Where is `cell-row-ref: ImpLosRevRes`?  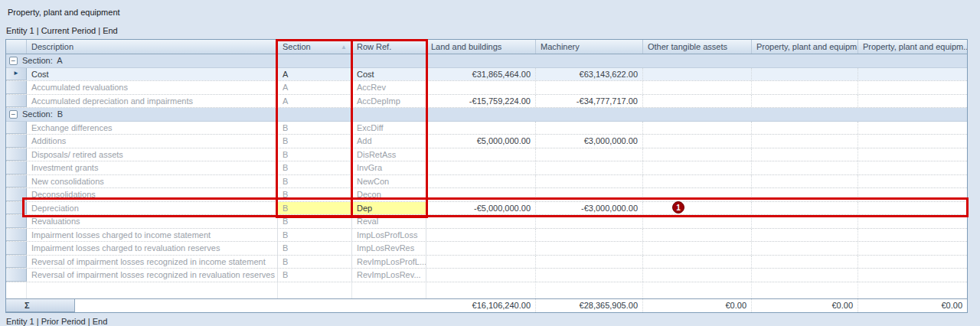
cell-row-ref: ImpLosRevRes is located at coordinates (389, 248).